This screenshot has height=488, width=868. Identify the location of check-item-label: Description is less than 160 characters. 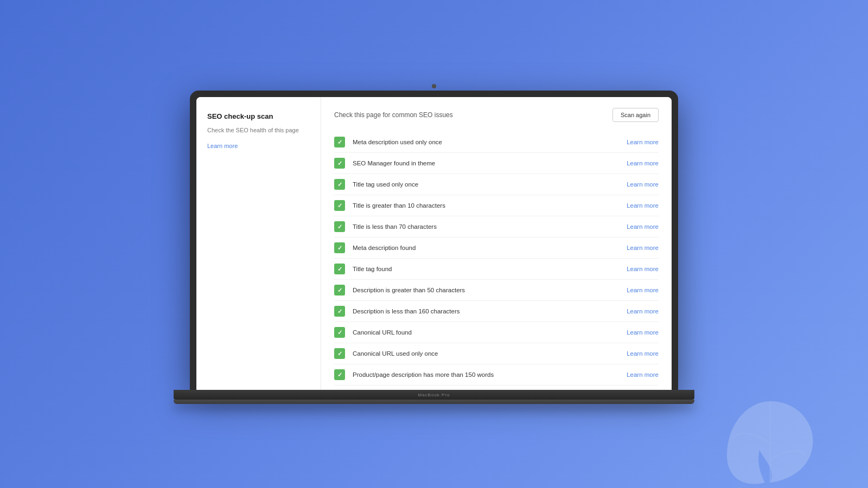
(489, 311).